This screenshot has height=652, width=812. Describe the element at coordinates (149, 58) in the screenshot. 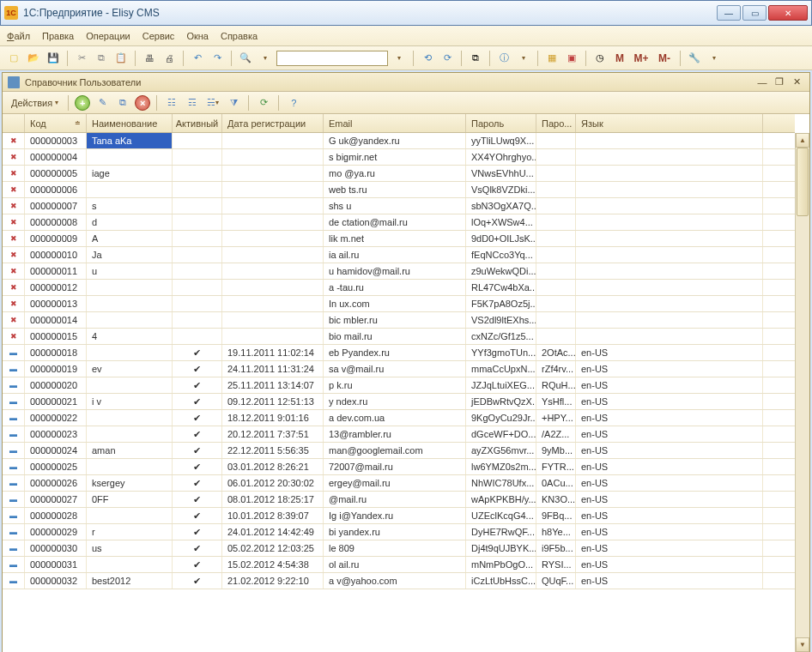

I see `print-icon: 🖶` at that location.